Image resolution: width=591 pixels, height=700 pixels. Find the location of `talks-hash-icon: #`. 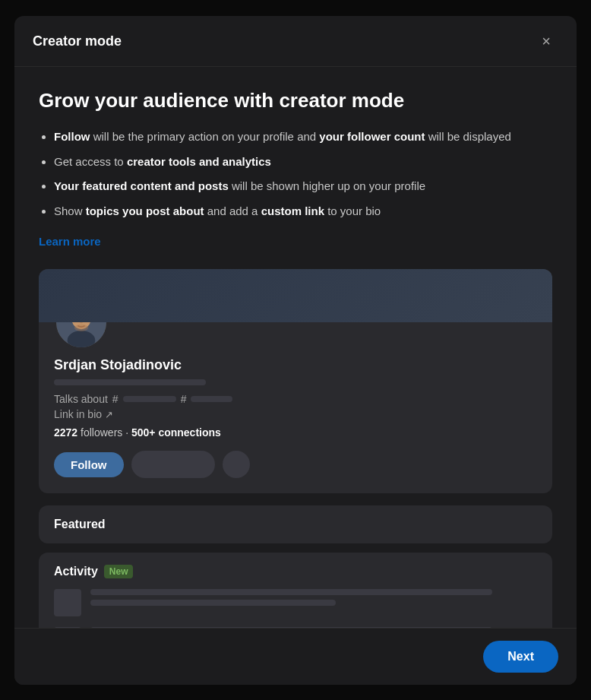

talks-hash-icon: # is located at coordinates (115, 399).